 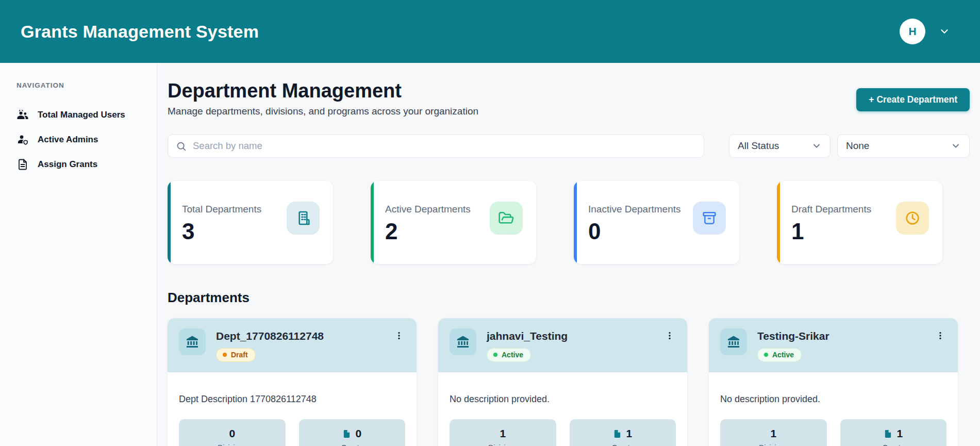 What do you see at coordinates (303, 218) in the screenshot?
I see `office-building-icon` at bounding box center [303, 218].